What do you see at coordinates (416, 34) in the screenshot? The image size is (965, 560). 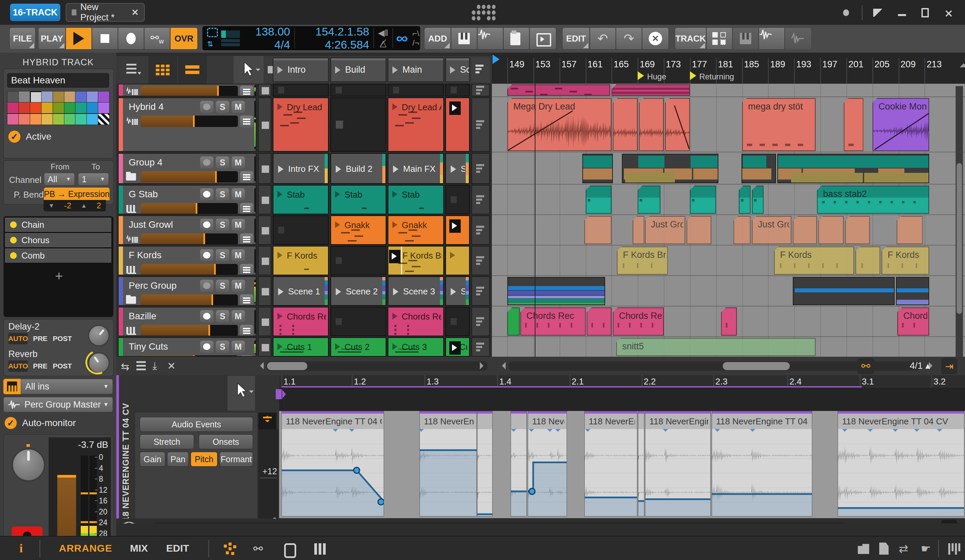 I see `fade-out-icon: ⌐\` at bounding box center [416, 34].